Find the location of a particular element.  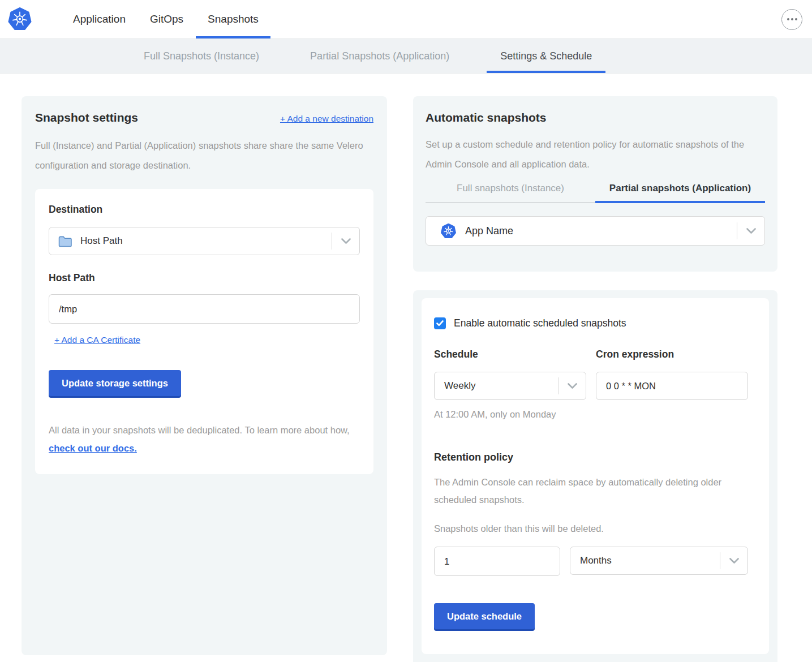

destination-select: Host Path is located at coordinates (204, 241).